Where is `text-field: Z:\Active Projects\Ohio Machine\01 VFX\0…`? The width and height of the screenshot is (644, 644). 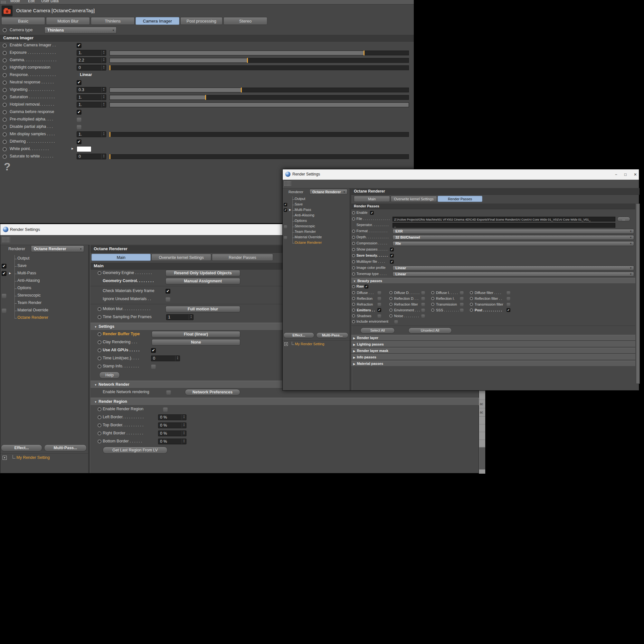 text-field: Z:\Active Projects\Ohio Machine\01 VFX\0… is located at coordinates (504, 219).